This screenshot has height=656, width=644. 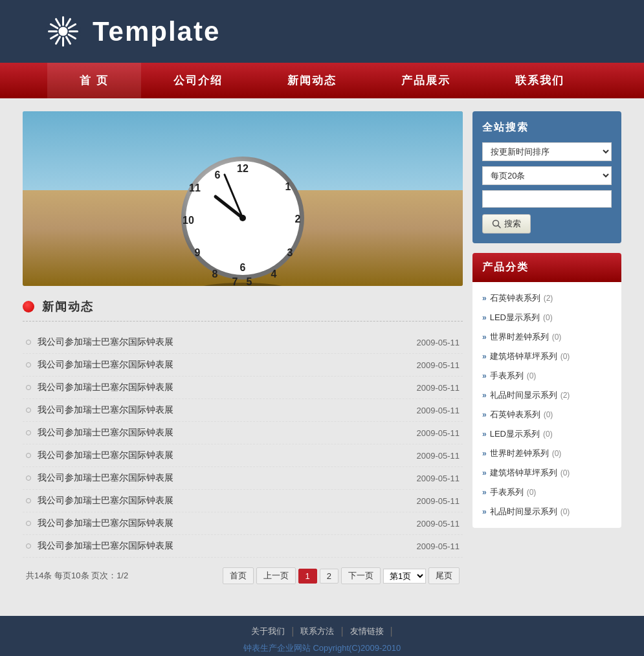 I want to click on next-page-button: 下一页, so click(x=361, y=576).